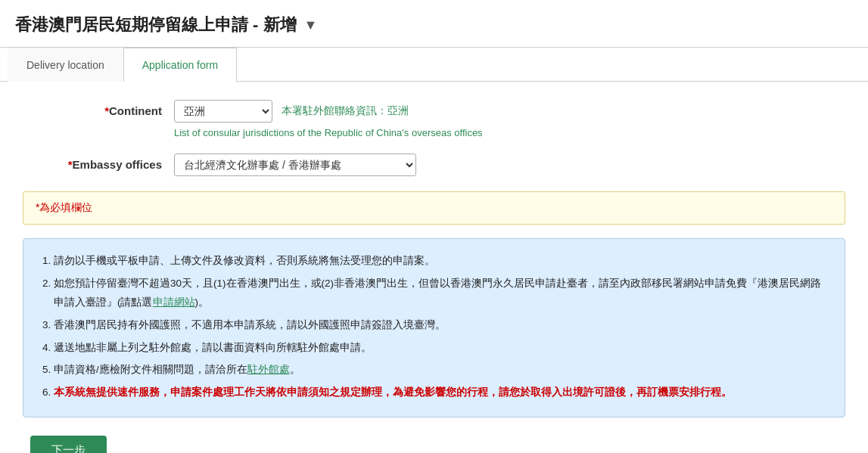 The height and width of the screenshot is (453, 868). I want to click on embassy-select: 台北經濟文化辦事處 / 香港辦事處, so click(295, 165).